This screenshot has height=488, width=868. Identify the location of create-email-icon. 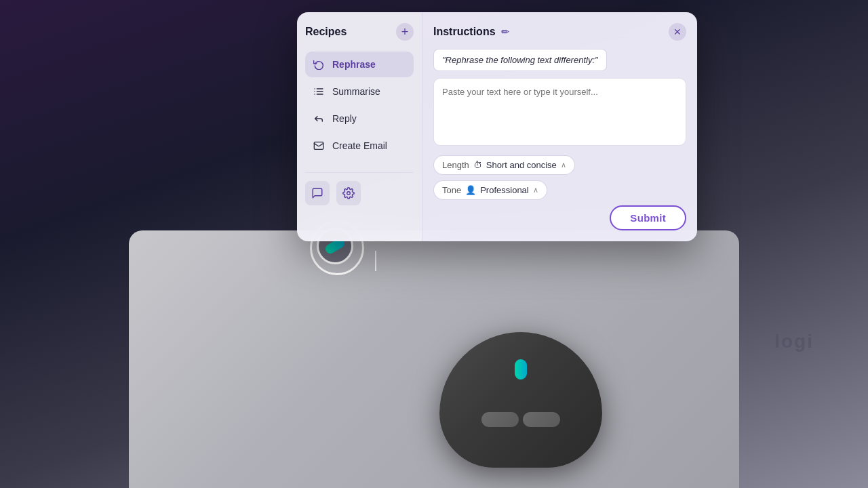
(319, 146).